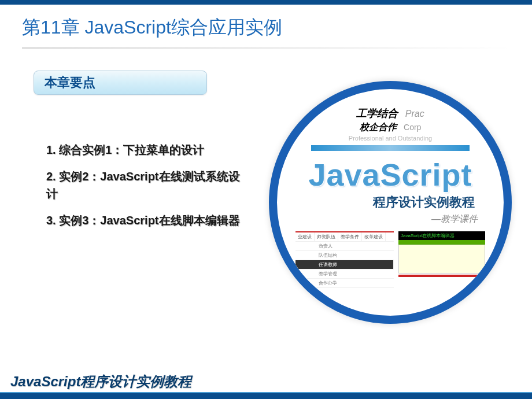 This screenshot has width=532, height=399. What do you see at coordinates (266, 382) in the screenshot?
I see `footer-text: JavaScript程序设计实例教程` at bounding box center [266, 382].